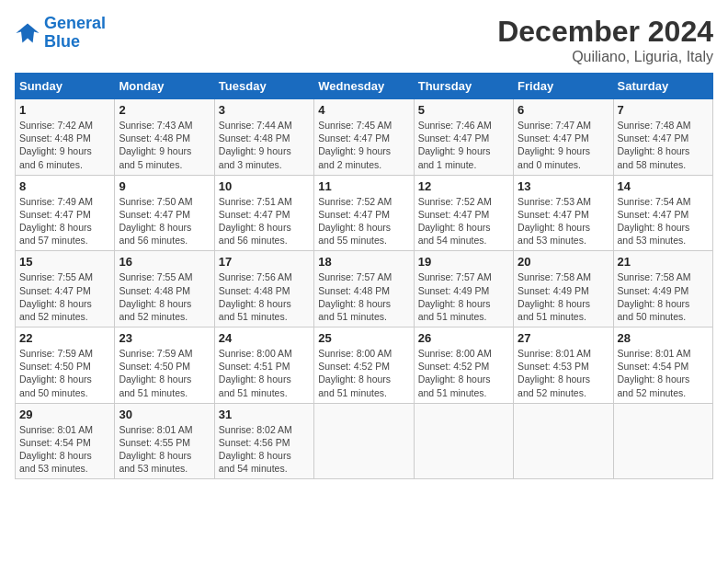 This screenshot has width=728, height=563. I want to click on day-number: 7, so click(664, 110).